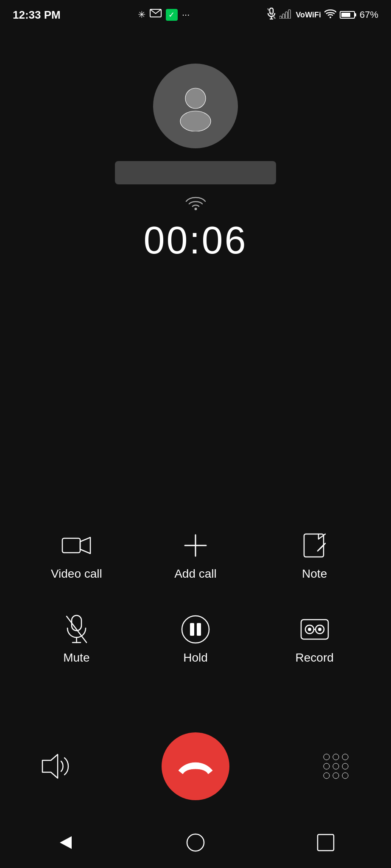 This screenshot has width=391, height=868. Describe the element at coordinates (196, 843) in the screenshot. I see `nav-home-button` at that location.